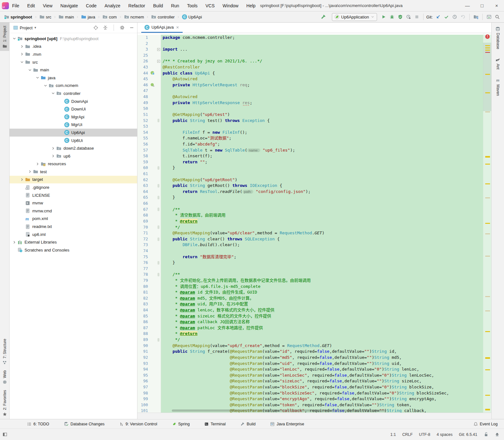 Image resolution: width=504 pixels, height=440 pixels. I want to click on breadcrumb-src: src, so click(45, 17).